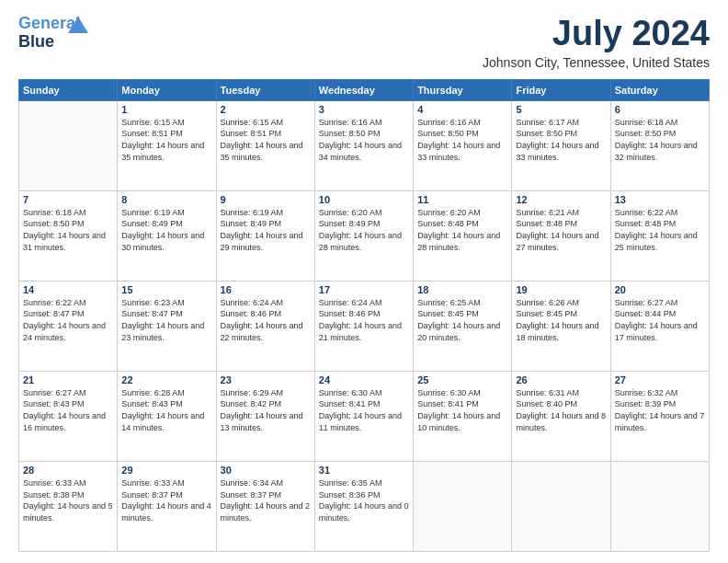 The height and width of the screenshot is (563, 728). What do you see at coordinates (660, 380) in the screenshot?
I see `day-number: 27` at bounding box center [660, 380].